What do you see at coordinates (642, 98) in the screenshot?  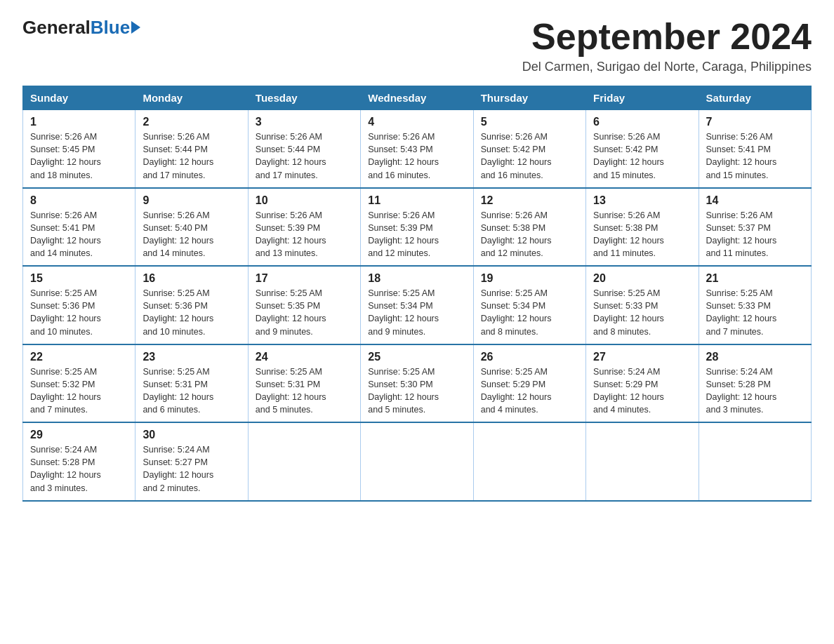 I see `header-friday: Friday` at bounding box center [642, 98].